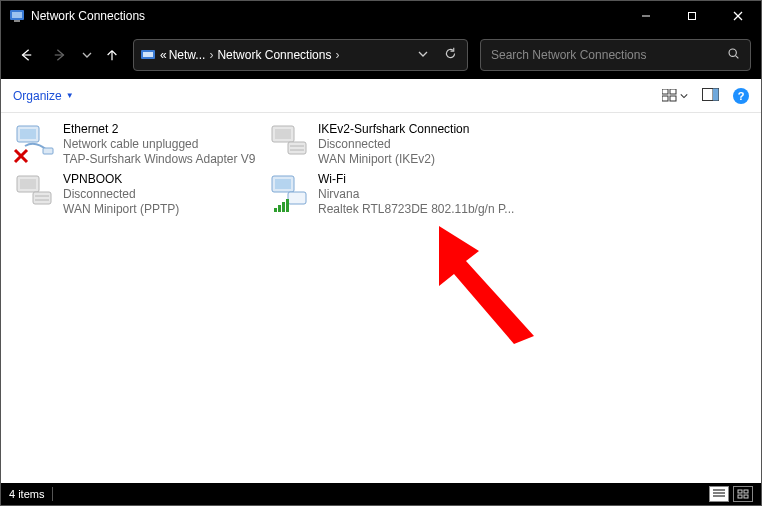  Describe the element at coordinates (381, 96) in the screenshot. I see `toolbar: Organize ▼ ?` at that location.